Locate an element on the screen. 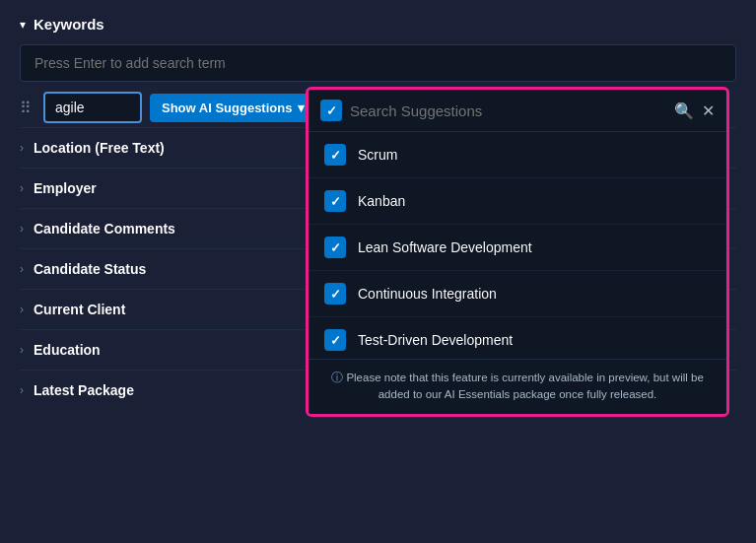  select-all-checkbox: ✓ is located at coordinates (331, 110).